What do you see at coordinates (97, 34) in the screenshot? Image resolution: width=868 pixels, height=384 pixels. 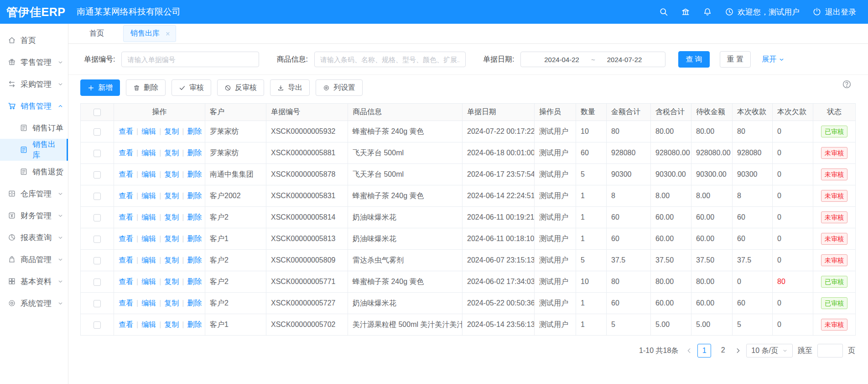 I see `tab-home: 首页` at bounding box center [97, 34].